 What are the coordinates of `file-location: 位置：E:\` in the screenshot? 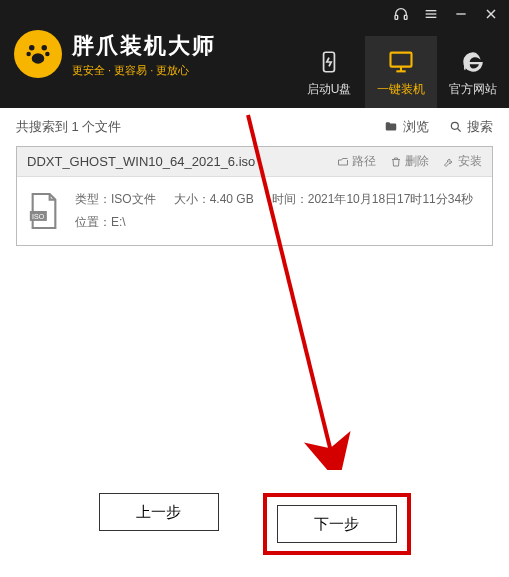 It's located at (100, 222).